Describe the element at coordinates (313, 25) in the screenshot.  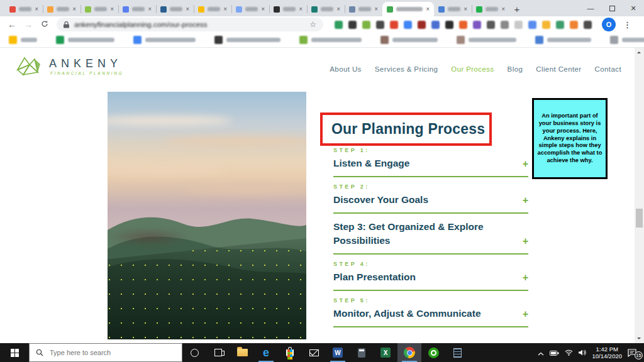
I see `bookmark-star-icon: ☆` at that location.